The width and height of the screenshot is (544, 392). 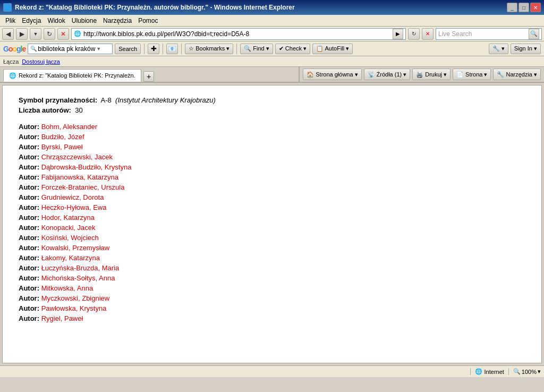 I want to click on maximize-button: □, so click(x=524, y=7).